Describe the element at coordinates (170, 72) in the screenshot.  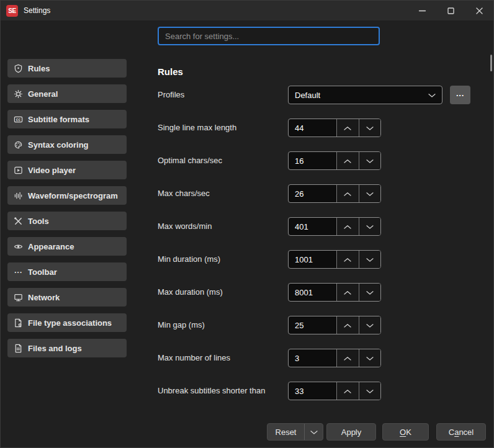
I see `page-title: Rules` at that location.